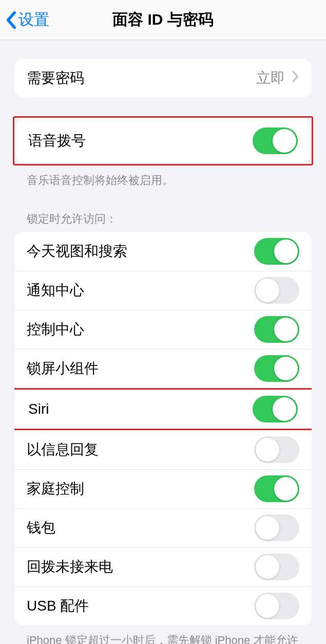 This screenshot has width=326, height=644. What do you see at coordinates (163, 369) in the screenshot?
I see `lockscreen-widgets-row: 锁屏小组件` at bounding box center [163, 369].